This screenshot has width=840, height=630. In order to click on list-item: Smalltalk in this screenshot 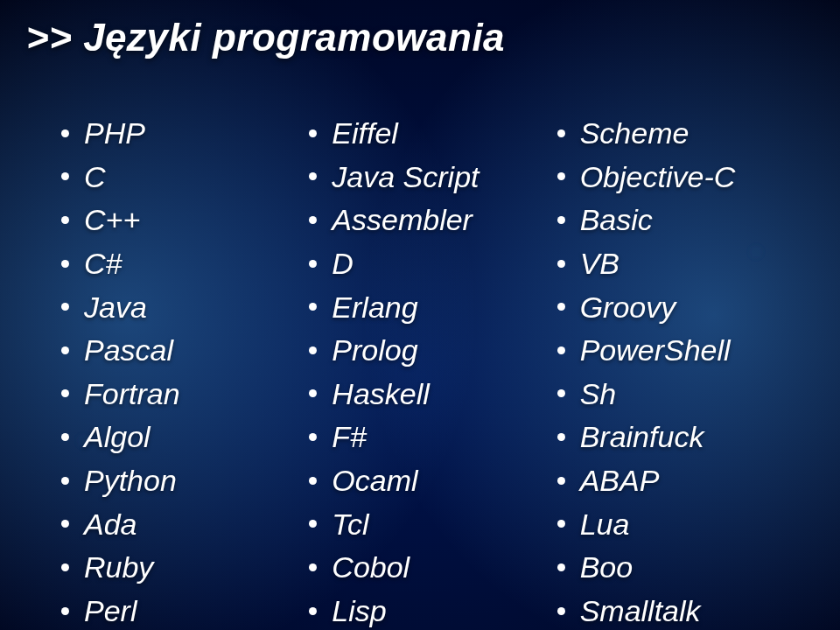, I will do `click(681, 610)`.